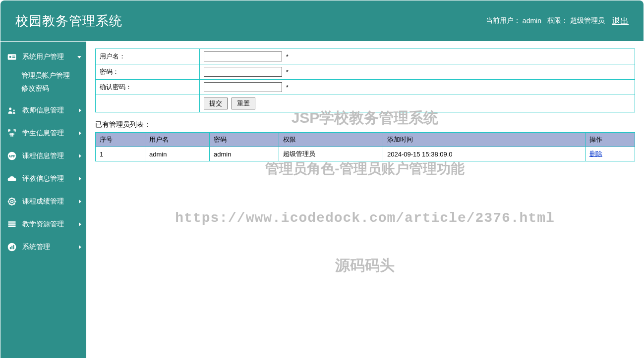  What do you see at coordinates (12, 133) in the screenshot?
I see `arrows-icon` at bounding box center [12, 133].